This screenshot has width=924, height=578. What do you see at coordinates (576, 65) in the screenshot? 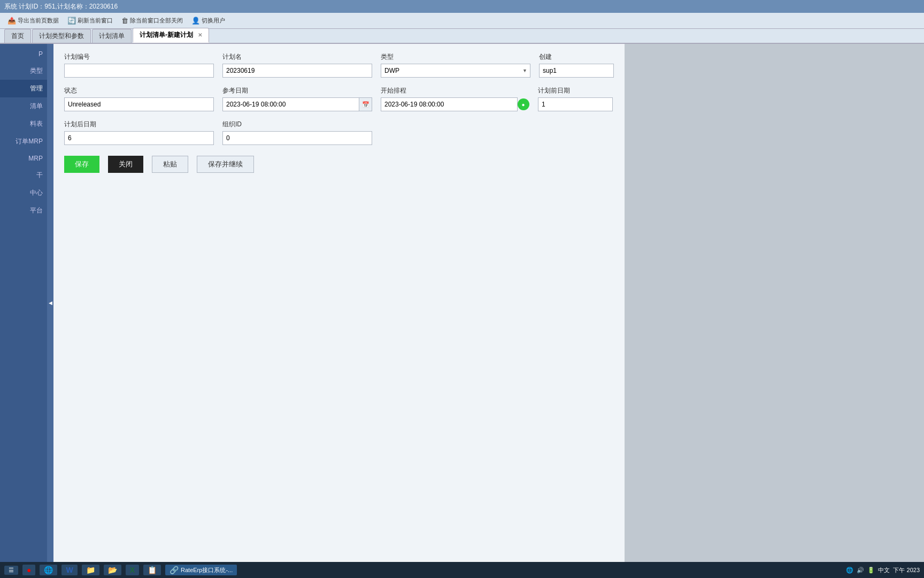
I see `field-created: 创建` at bounding box center [576, 65].